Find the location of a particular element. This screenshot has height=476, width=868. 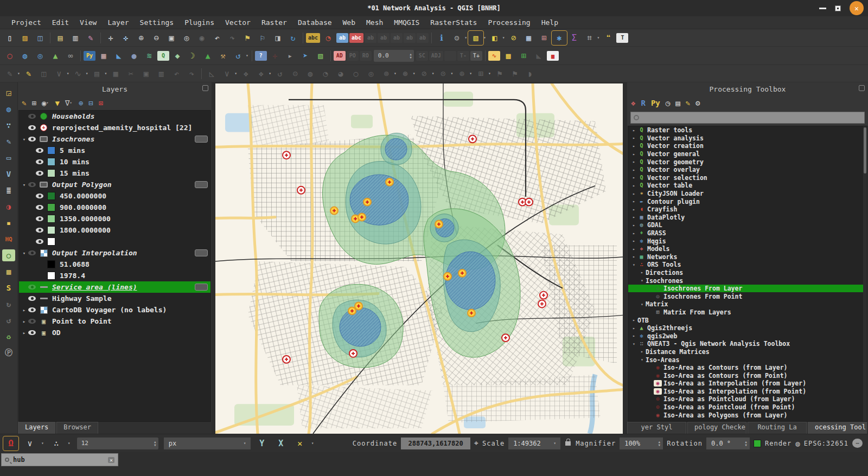

tab-pology-checker-pa: pology Checker Pa is located at coordinates (717, 428).